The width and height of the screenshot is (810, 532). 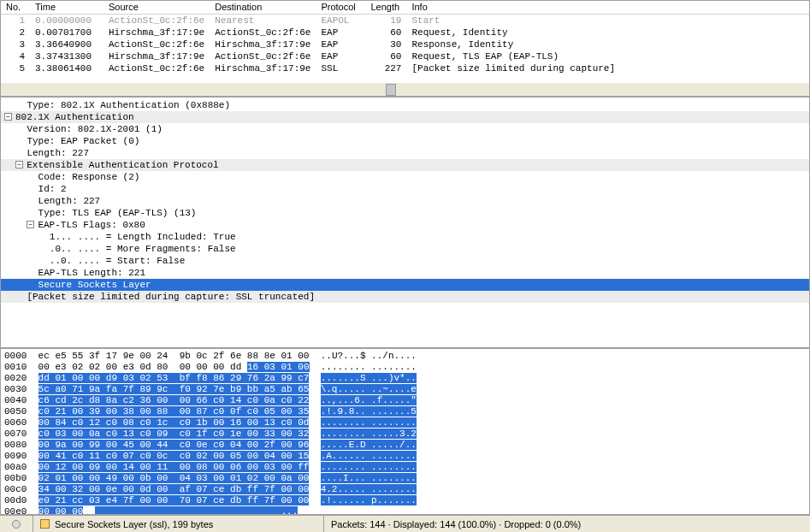 What do you see at coordinates (15, 423) in the screenshot?
I see `hex-offset: 0060` at bounding box center [15, 423].